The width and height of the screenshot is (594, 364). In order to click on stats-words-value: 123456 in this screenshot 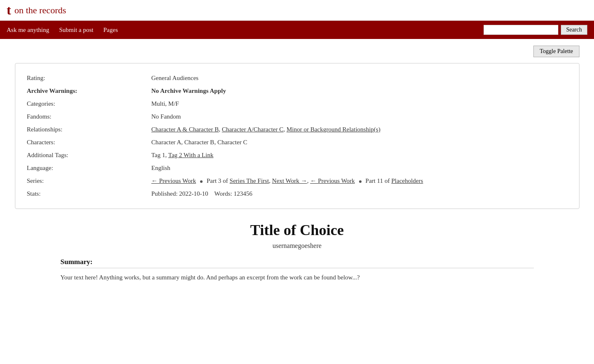, I will do `click(243, 194)`.